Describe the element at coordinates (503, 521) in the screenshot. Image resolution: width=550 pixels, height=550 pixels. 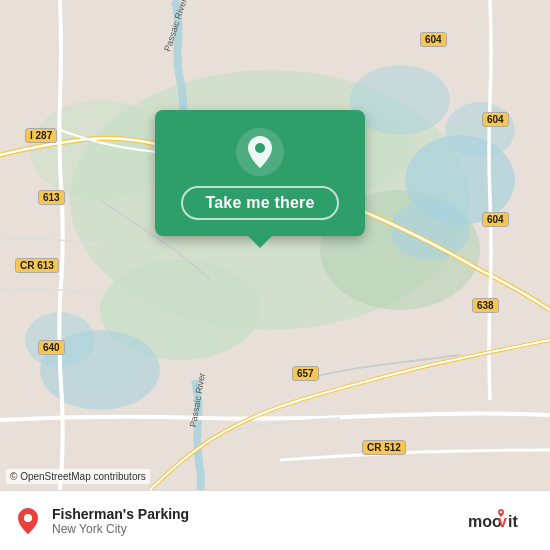
I see `moovit-logo: moo v it` at that location.